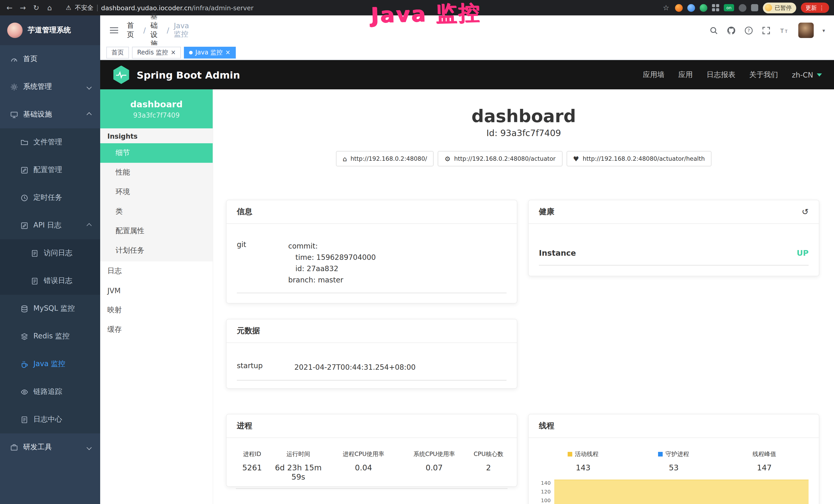 Image resolution: width=834 pixels, height=504 pixels. I want to click on sba-item-scheduled-tasks: 计划任务, so click(156, 251).